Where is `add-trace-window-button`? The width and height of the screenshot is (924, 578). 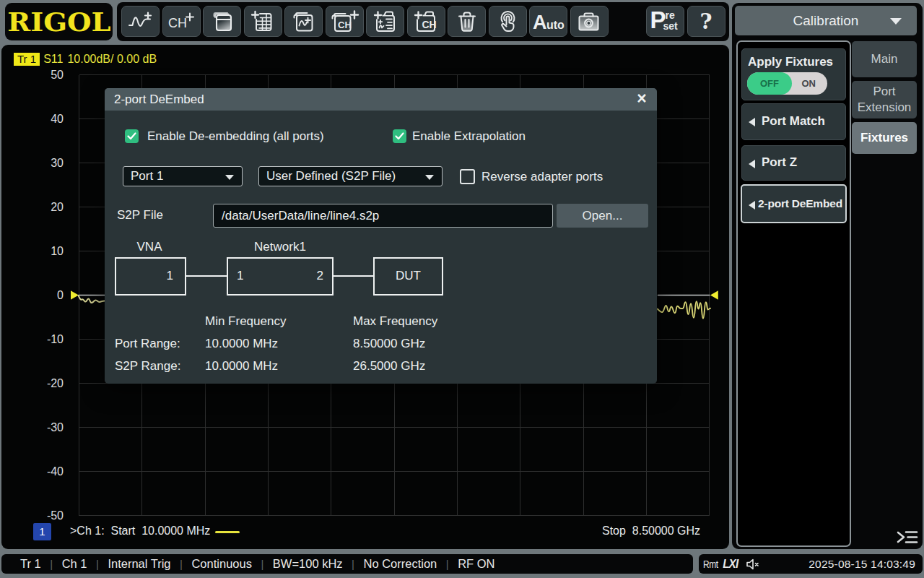 add-trace-window-button is located at coordinates (303, 22).